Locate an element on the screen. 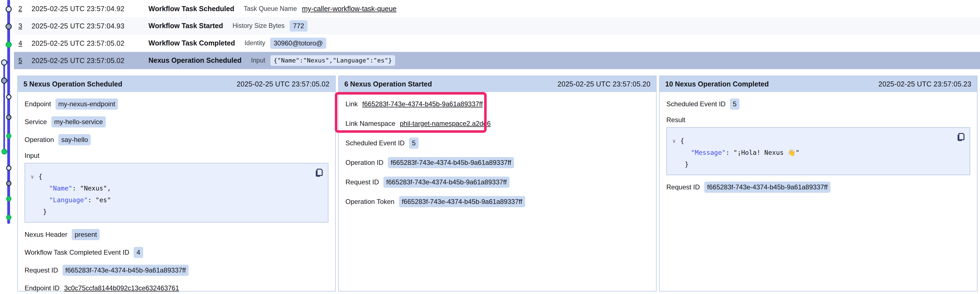  detail-field-label: Link is located at coordinates (352, 104).